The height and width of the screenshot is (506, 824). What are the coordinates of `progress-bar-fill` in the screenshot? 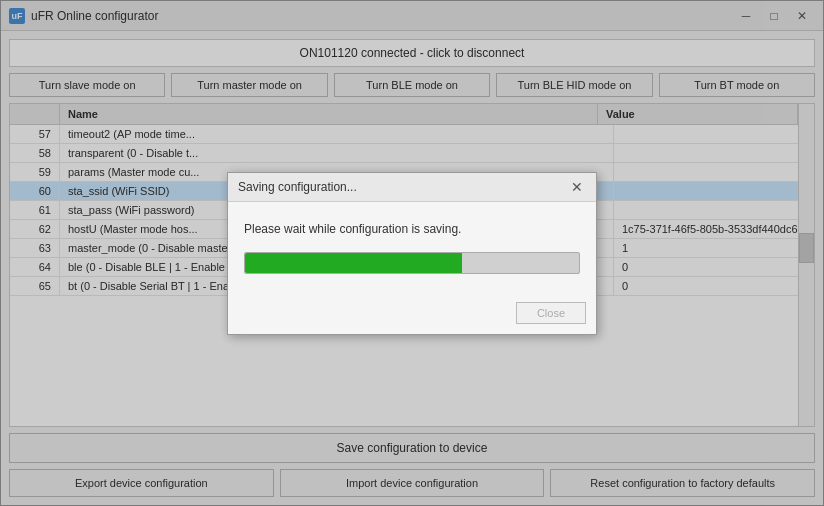 It's located at (354, 263).